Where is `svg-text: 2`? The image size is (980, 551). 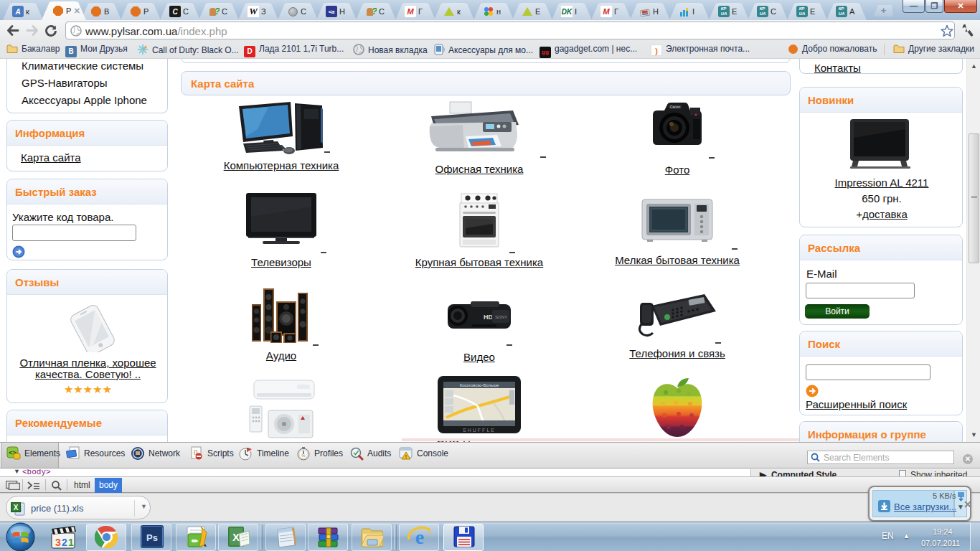 svg-text: 2 is located at coordinates (65, 542).